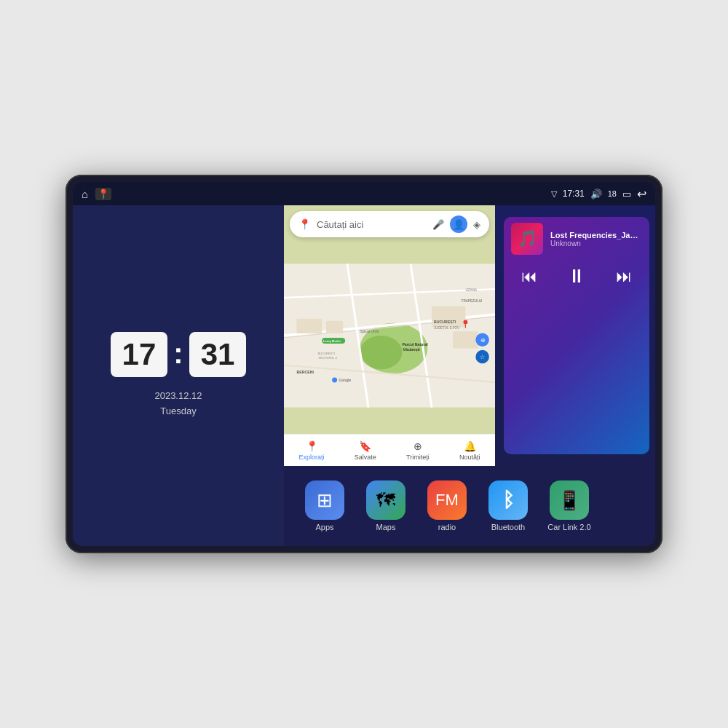 This screenshot has width=728, height=728. I want to click on app-item-radio: FM radio, so click(447, 506).